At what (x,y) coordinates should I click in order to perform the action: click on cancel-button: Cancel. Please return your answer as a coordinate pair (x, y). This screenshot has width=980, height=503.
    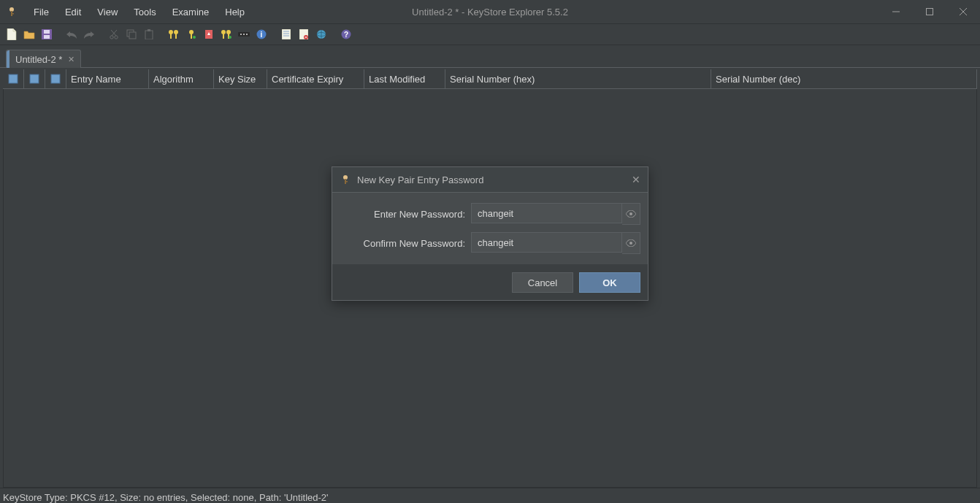
    Looking at the image, I should click on (543, 283).